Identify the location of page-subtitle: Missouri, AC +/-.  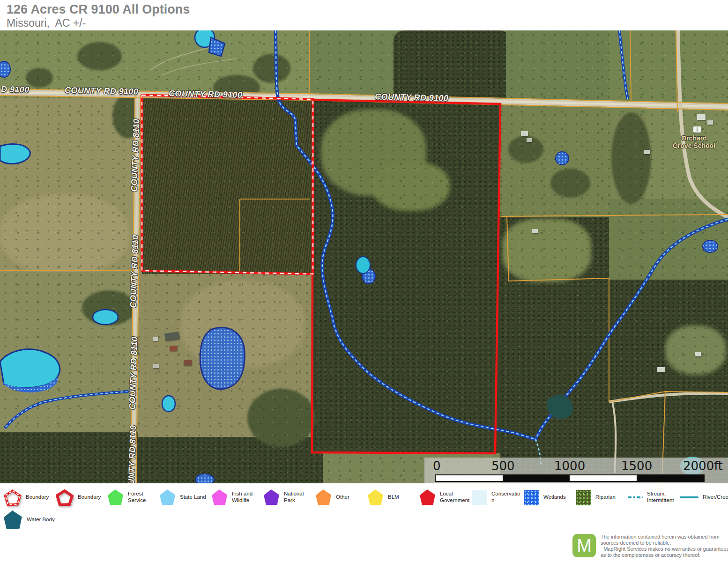
(46, 23).